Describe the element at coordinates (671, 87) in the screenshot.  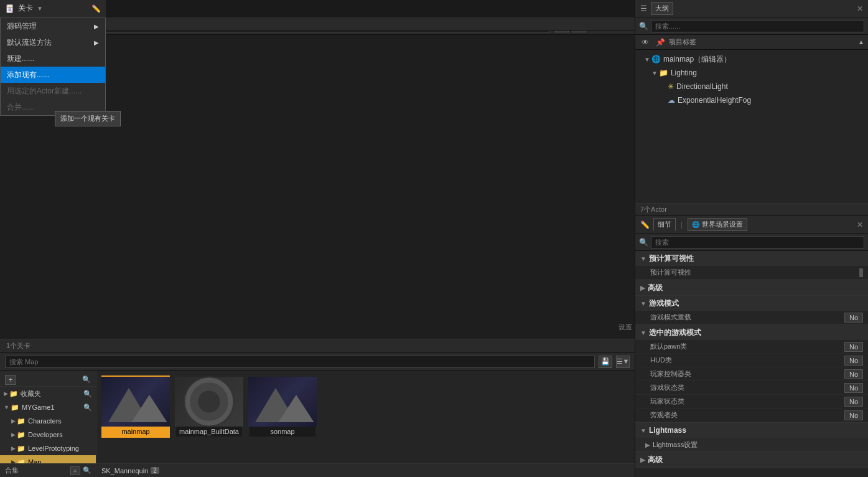
I see `directional-light-icon: ✳` at that location.